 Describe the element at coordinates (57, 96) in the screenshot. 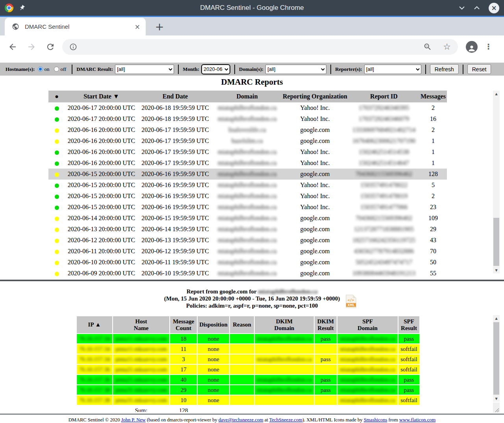

I see `reports-column-header: ●` at that location.